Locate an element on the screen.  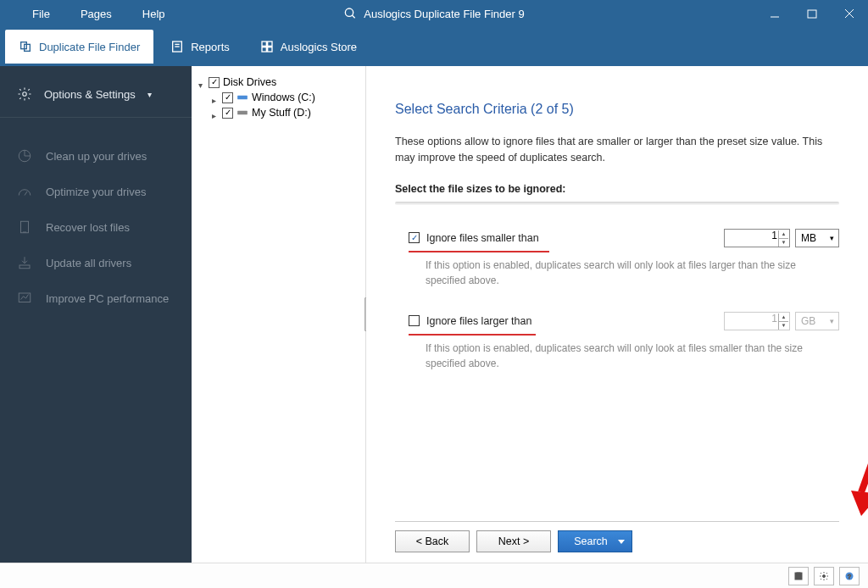
tree-drive-c: ✓ Windows (C:) is located at coordinates (285, 97).